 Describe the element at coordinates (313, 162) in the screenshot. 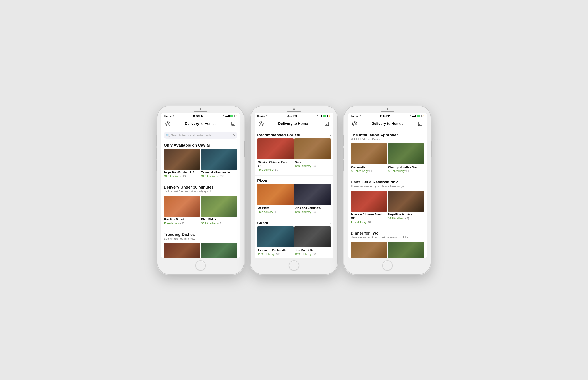

I see `restaurant-name: Oola` at that location.